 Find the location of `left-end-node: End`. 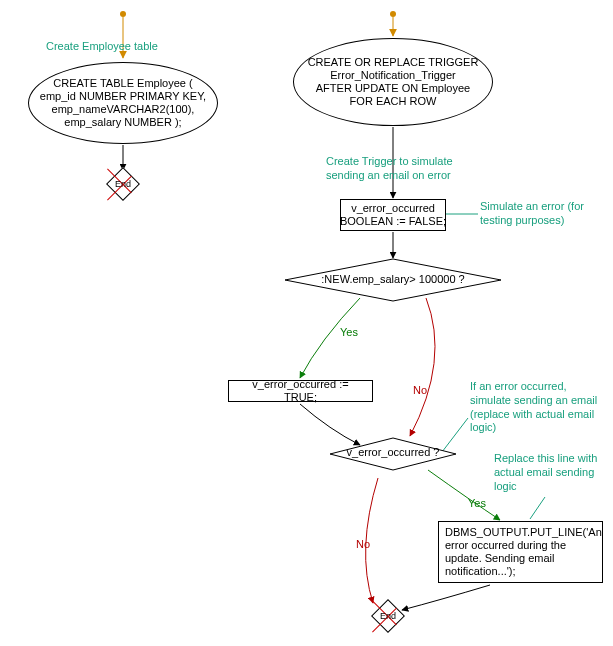

left-end-node: End is located at coordinates (123, 184).